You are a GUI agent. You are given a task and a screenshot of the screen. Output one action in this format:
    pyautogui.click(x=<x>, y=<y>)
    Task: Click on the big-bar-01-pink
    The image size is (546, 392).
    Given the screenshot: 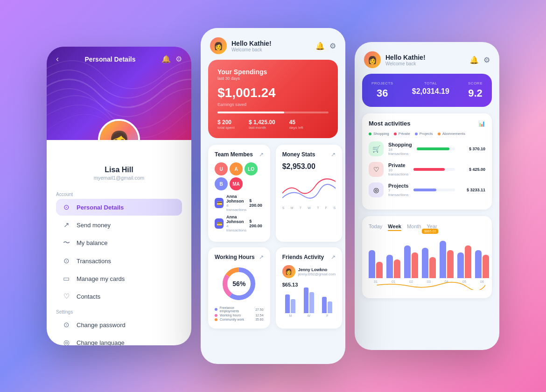 What is the action you would take?
    pyautogui.click(x=397, y=269)
    